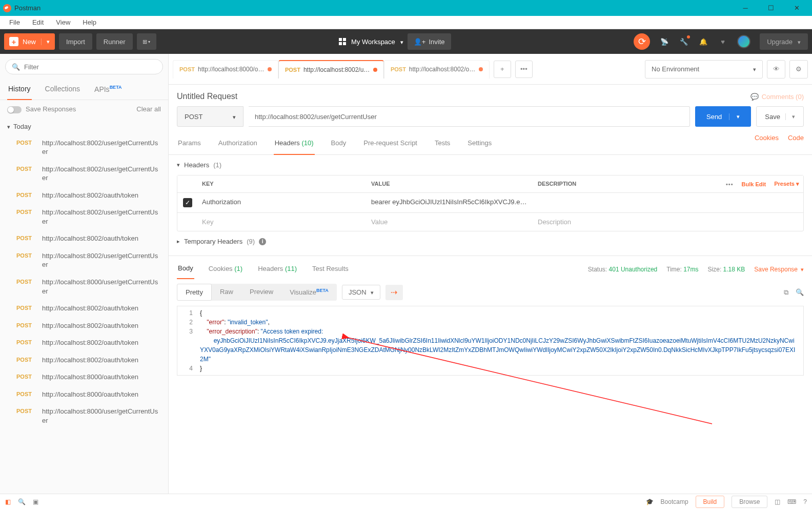  I want to click on filter-input-wrapper: 🔍, so click(84, 67).